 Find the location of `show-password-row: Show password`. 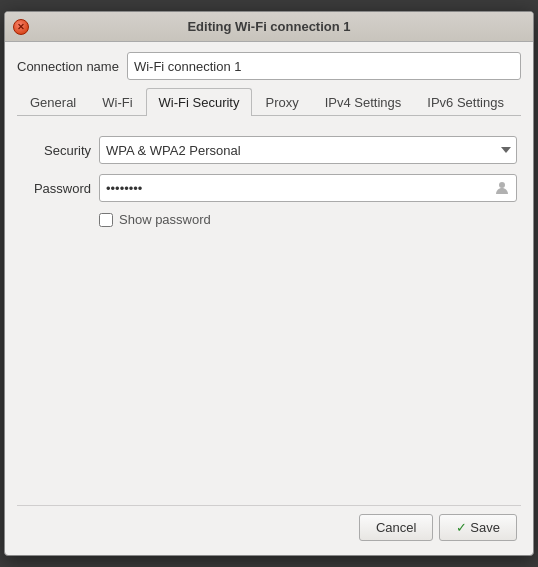

show-password-row: Show password is located at coordinates (308, 220).